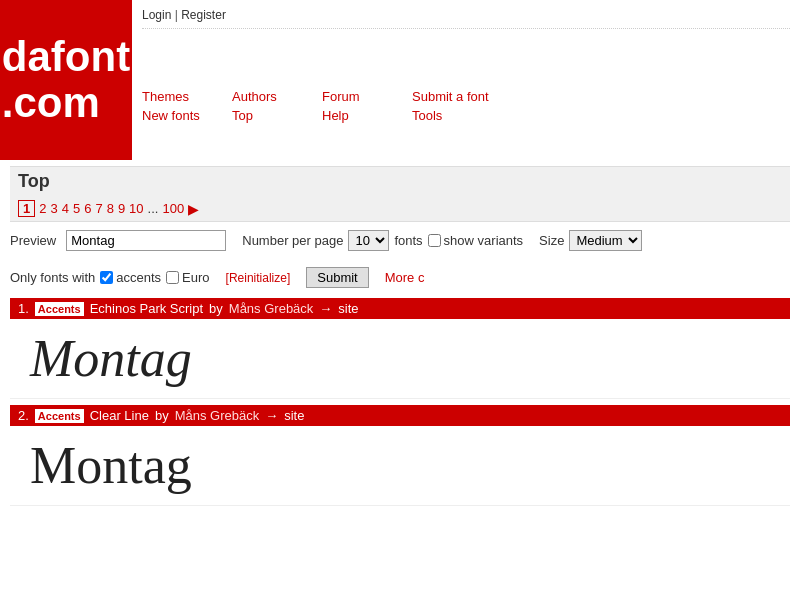 The image size is (800, 600). What do you see at coordinates (400, 181) in the screenshot?
I see `page-title: Top` at bounding box center [400, 181].